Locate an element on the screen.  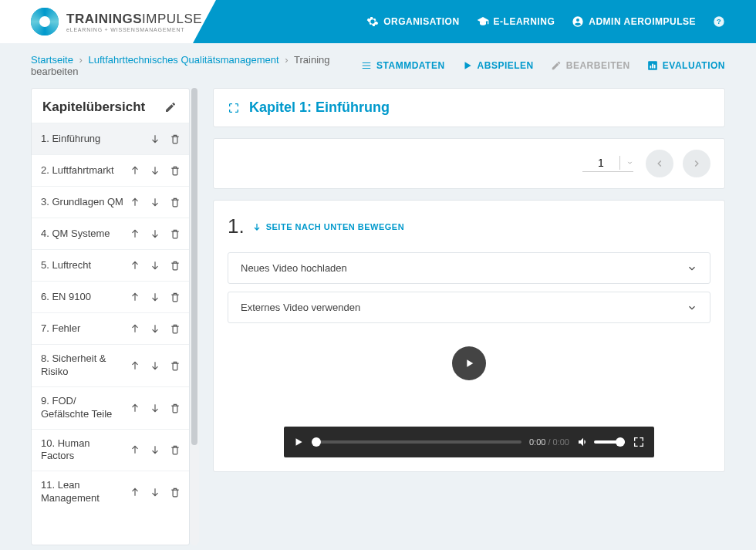
toolbar-bearbeiten: BEARBEITEN is located at coordinates (591, 66).